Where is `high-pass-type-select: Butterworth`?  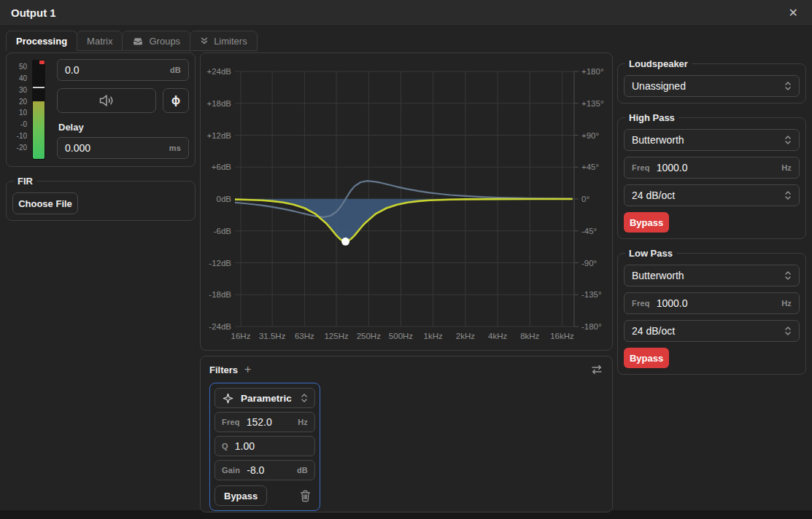 high-pass-type-select: Butterworth is located at coordinates (712, 140).